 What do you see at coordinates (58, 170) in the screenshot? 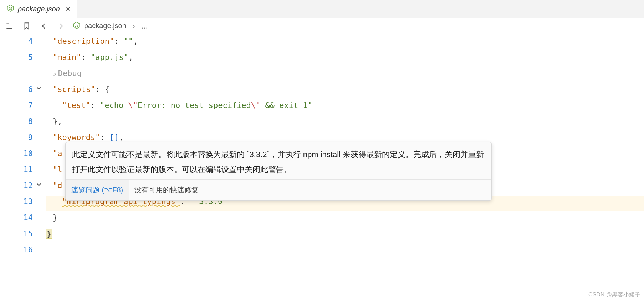
I see `code-line: "l` at bounding box center [58, 170].